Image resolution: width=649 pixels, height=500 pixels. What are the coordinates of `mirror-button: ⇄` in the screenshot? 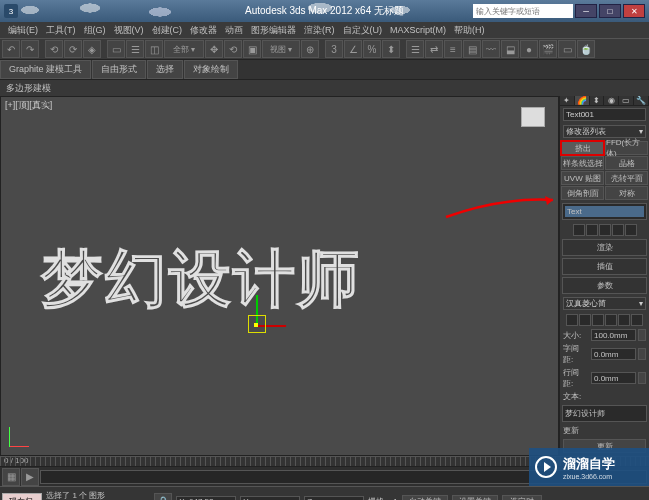 It's located at (434, 49).